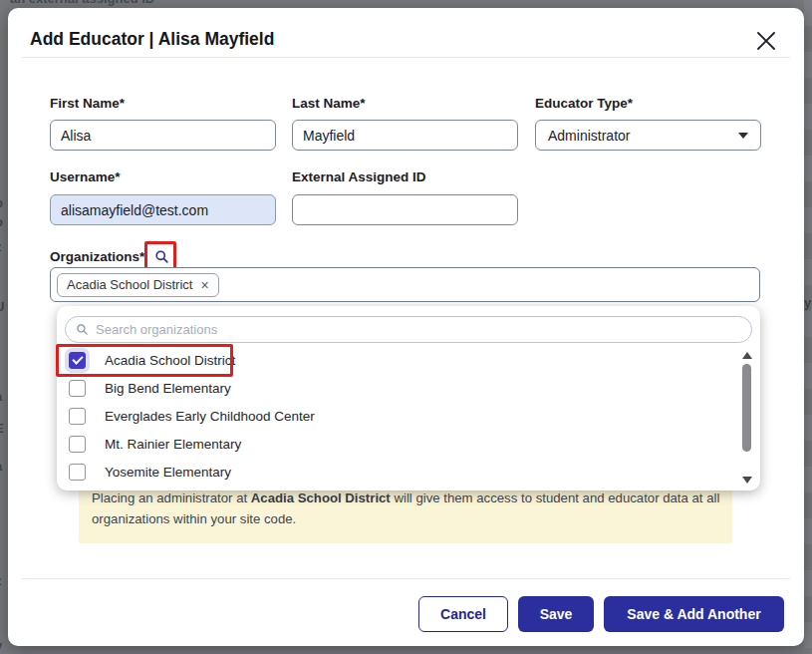 Image resolution: width=812 pixels, height=654 pixels. I want to click on org-search-input, so click(418, 329).